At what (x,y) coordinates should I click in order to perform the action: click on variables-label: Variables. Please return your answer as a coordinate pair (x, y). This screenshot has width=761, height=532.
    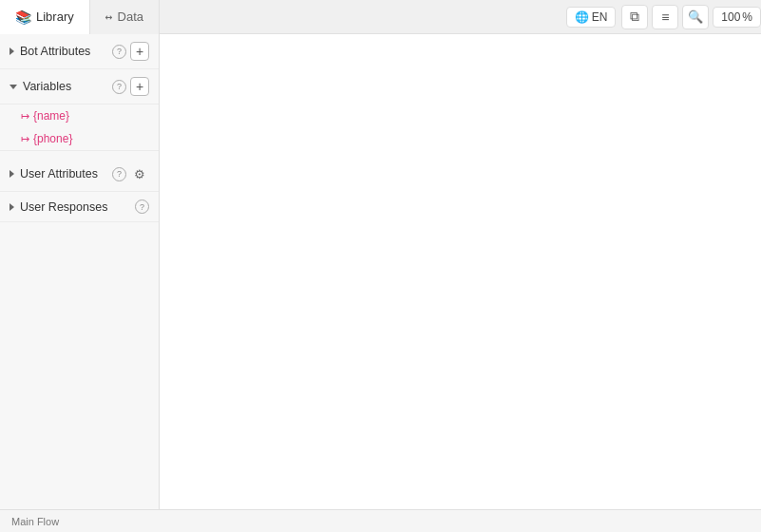
    Looking at the image, I should click on (66, 86).